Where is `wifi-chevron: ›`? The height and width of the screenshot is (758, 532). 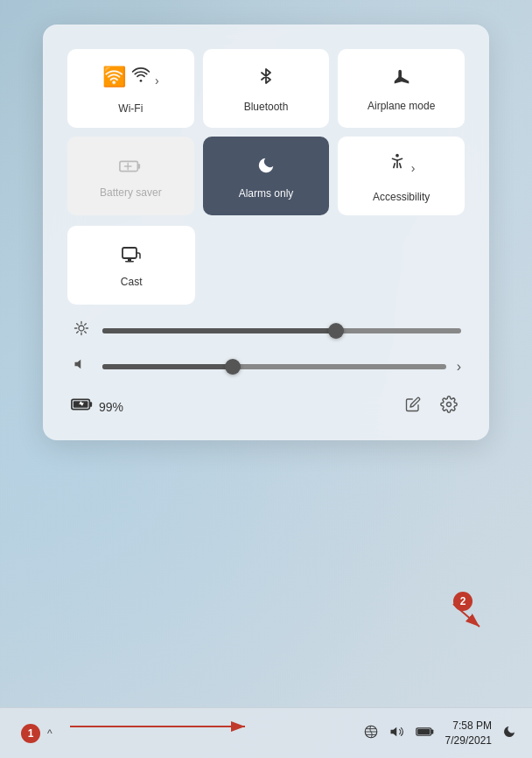
wifi-chevron: › is located at coordinates (158, 81).